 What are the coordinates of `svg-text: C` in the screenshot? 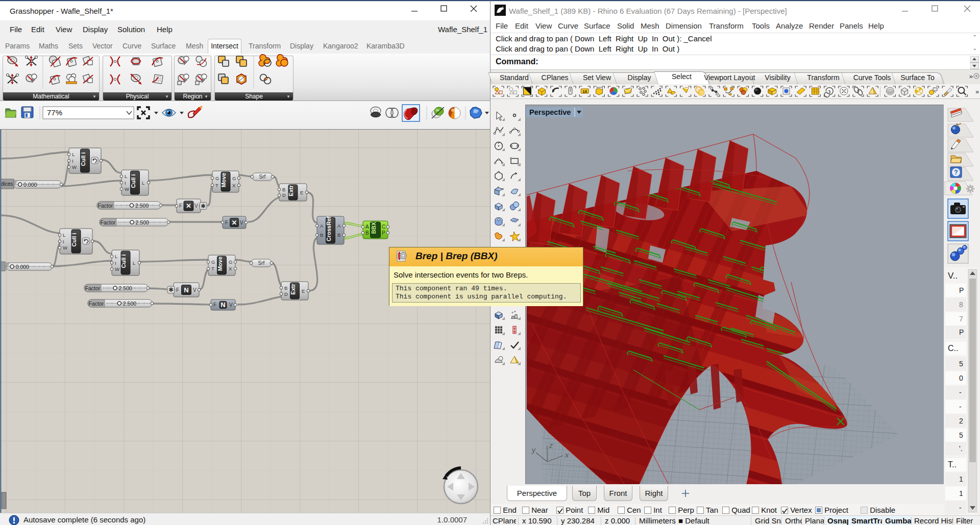 It's located at (384, 227).